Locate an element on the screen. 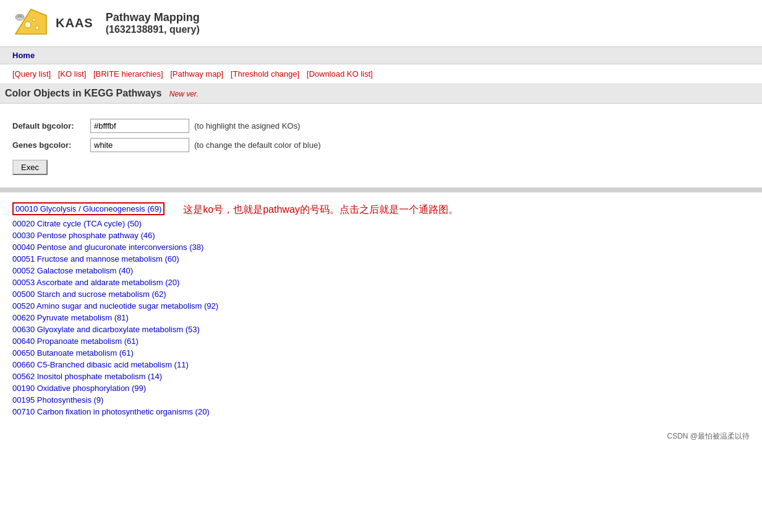 Image resolution: width=762 pixels, height=532 pixels. default-bgcolor-input is located at coordinates (140, 126).